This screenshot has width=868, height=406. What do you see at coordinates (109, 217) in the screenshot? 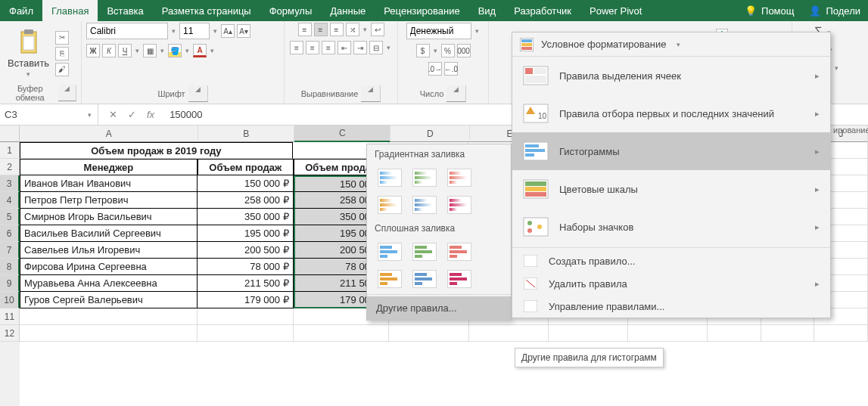
I see `cell-name: Смирнов Игорь Васильевич` at bounding box center [109, 217].